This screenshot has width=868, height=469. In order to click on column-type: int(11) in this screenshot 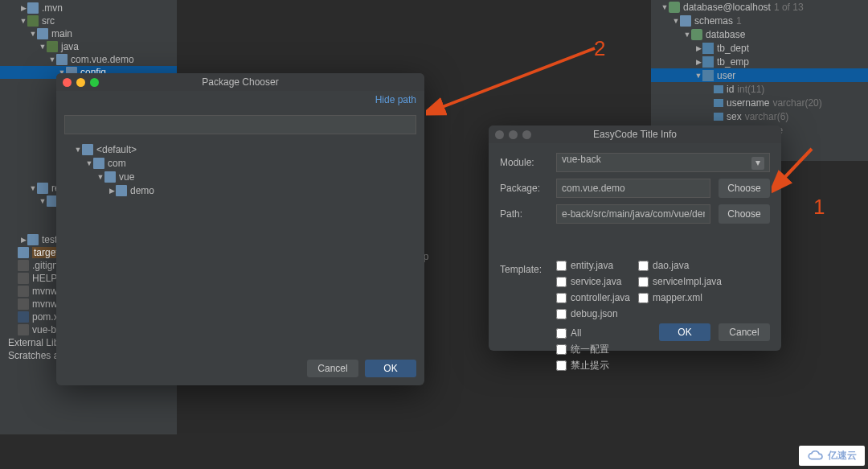, I will do `click(751, 89)`.